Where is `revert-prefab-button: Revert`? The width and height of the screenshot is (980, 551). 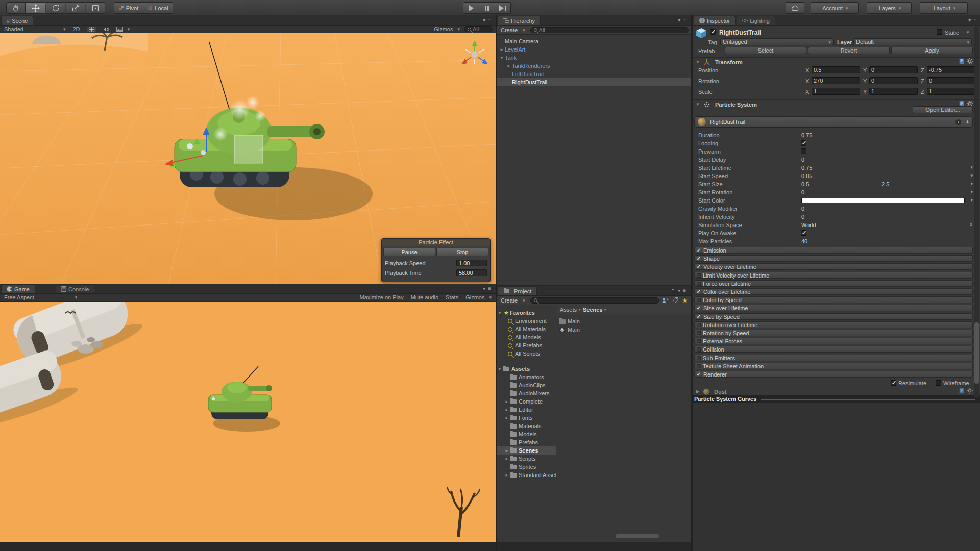 revert-prefab-button: Revert is located at coordinates (849, 51).